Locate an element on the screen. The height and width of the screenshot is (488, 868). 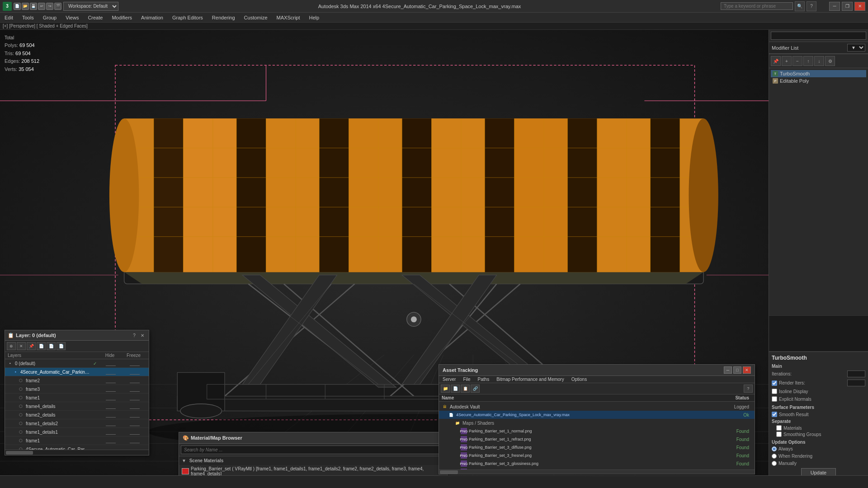
at-item: 🏛 Autodesk Vault Logged is located at coordinates (597, 407).